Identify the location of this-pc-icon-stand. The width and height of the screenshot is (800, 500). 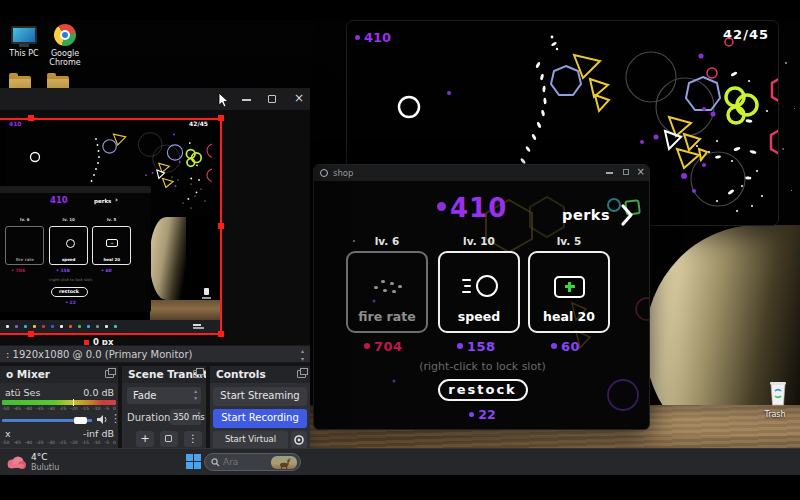
(24, 46).